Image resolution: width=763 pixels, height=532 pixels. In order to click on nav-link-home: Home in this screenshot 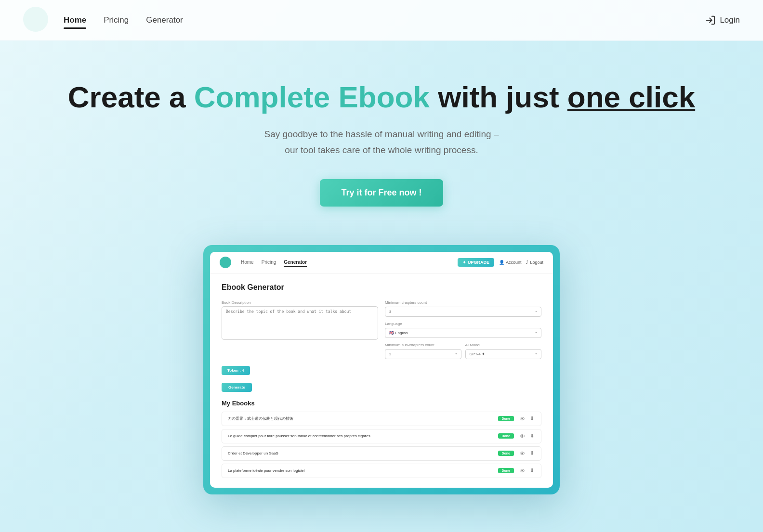, I will do `click(75, 20)`.